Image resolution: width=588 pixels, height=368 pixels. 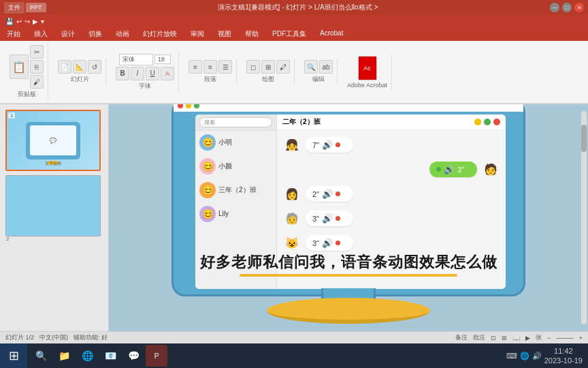 What do you see at coordinates (37, 67) in the screenshot?
I see `copy-button: ⎘` at bounding box center [37, 67].